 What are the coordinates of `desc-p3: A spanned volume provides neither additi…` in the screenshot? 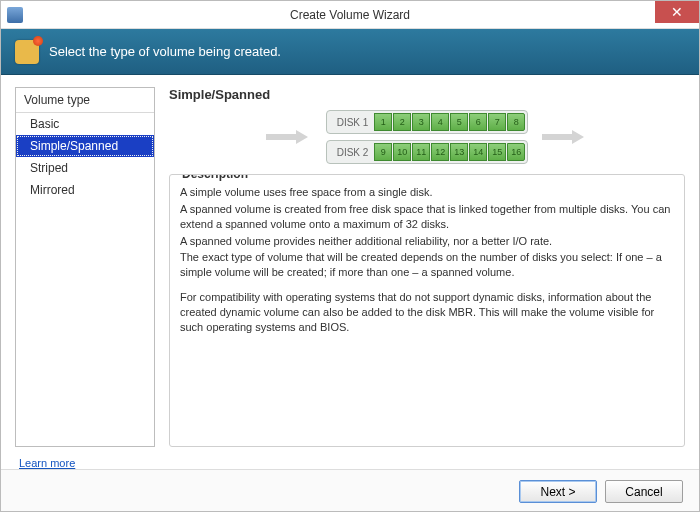 It's located at (427, 242).